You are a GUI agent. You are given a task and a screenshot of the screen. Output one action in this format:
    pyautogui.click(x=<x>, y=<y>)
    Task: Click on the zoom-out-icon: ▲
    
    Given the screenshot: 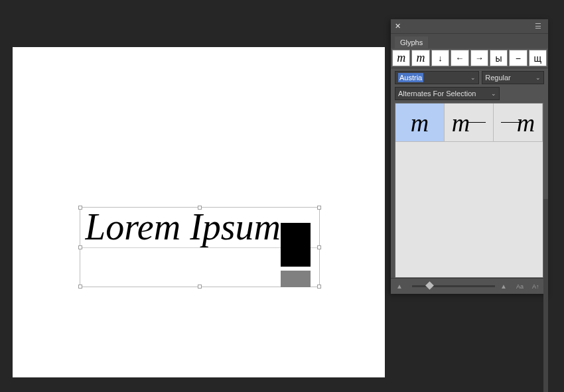 What is the action you would take?
    pyautogui.click(x=401, y=287)
    